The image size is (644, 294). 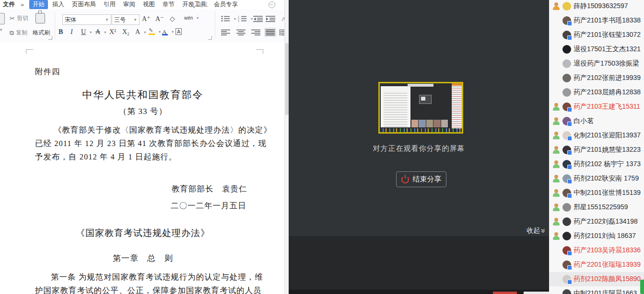 What do you see at coordinates (160, 19) in the screenshot?
I see `shrink-font-button: A⁻` at bounding box center [160, 19].